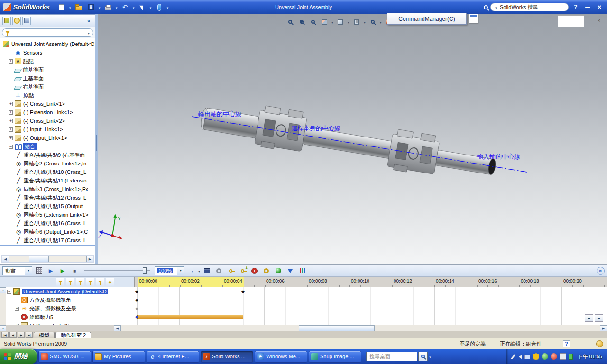  What do you see at coordinates (28, 271) in the screenshot?
I see `study-type-dropdown-arrow` at bounding box center [28, 271].